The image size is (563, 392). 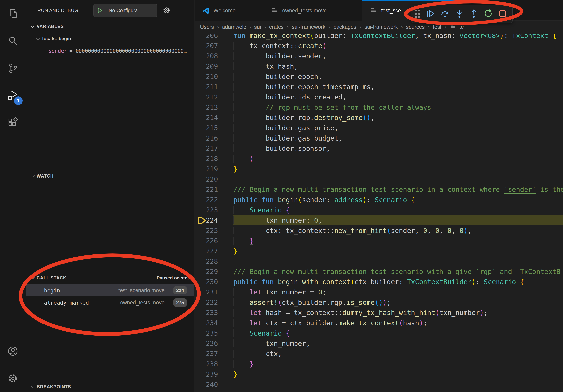 What do you see at coordinates (214, 292) in the screenshot?
I see `line-number: 231` at bounding box center [214, 292].